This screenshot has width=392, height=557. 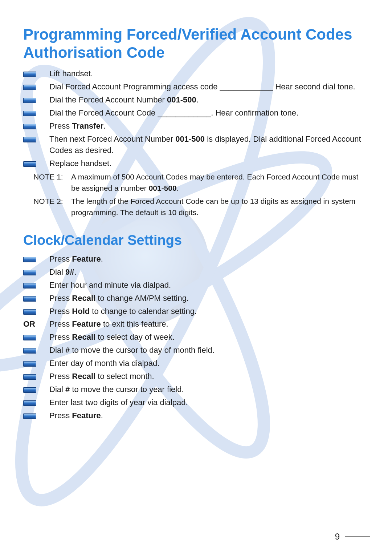 What do you see at coordinates (52, 201) in the screenshot?
I see `note-label: NOTE 2:` at bounding box center [52, 201].